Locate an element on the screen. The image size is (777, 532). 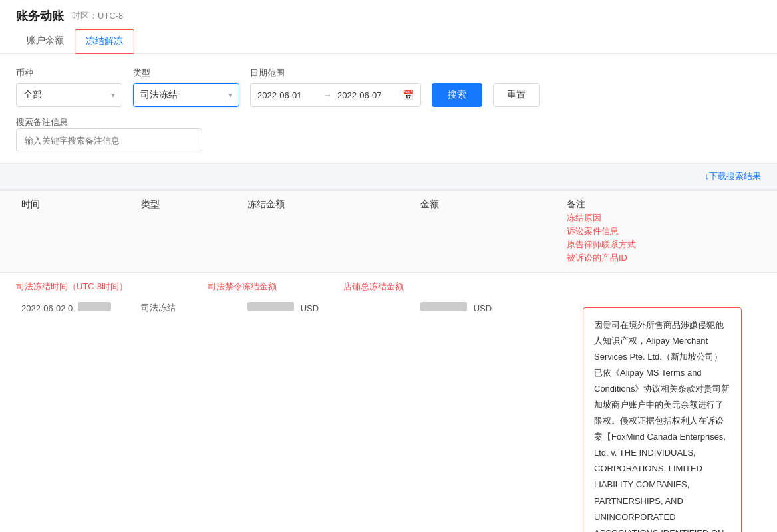
remarks-text-part1: 因贵司在境外所售商品涉嫌侵犯他人知识产权，Alipay Merchant Ser… is located at coordinates (663, 426).